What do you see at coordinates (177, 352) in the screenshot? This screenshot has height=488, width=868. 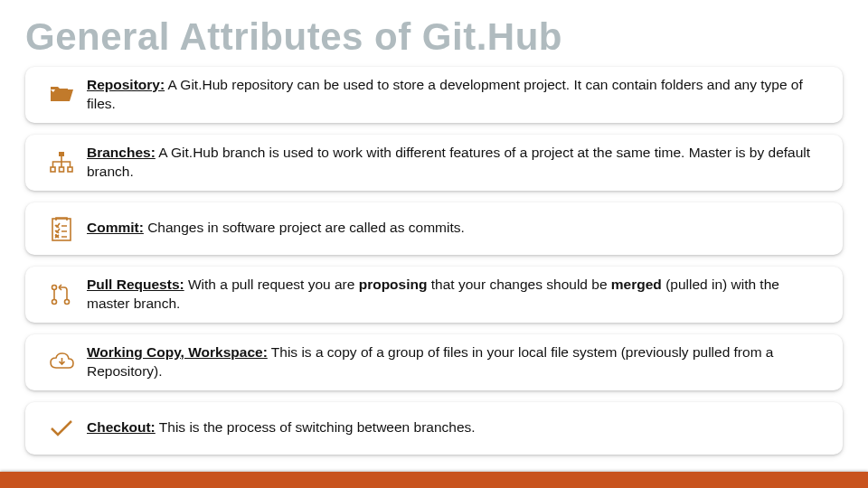 I see `attribute-term: Working Copy, Workspace:` at bounding box center [177, 352].